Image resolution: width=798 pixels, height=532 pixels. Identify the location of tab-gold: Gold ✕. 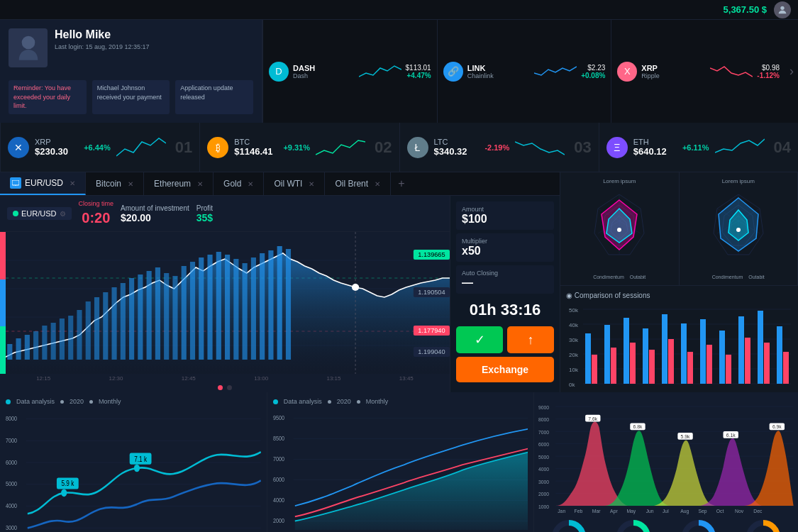
(238, 184).